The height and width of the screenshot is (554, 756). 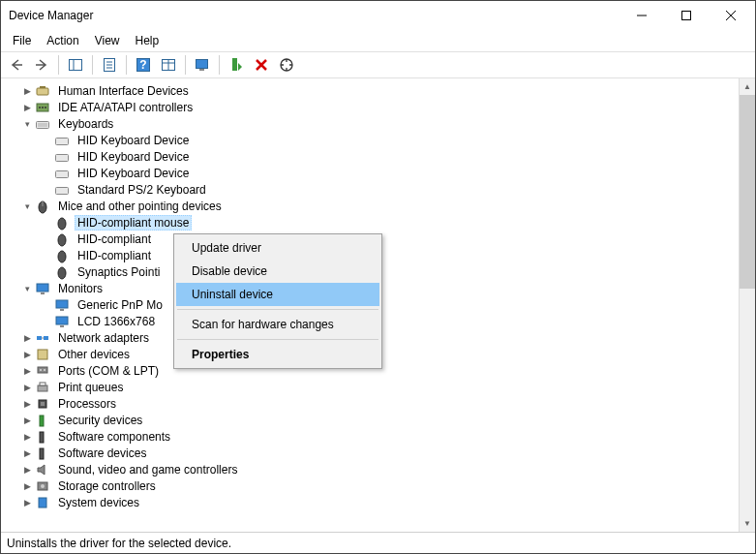 I want to click on help-button: ?, so click(x=143, y=65).